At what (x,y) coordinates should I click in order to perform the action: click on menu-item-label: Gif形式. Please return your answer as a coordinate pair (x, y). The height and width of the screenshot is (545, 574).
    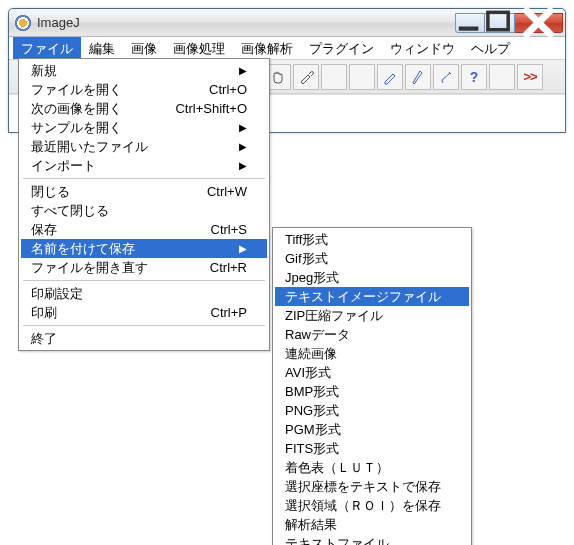
    Looking at the image, I should click on (367, 259).